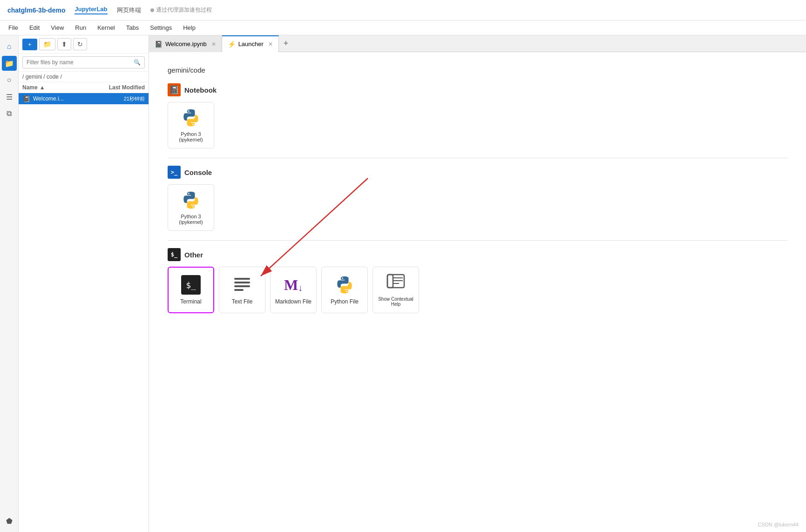 This screenshot has width=806, height=532. I want to click on card-terminal: $_ Terminal, so click(191, 290).